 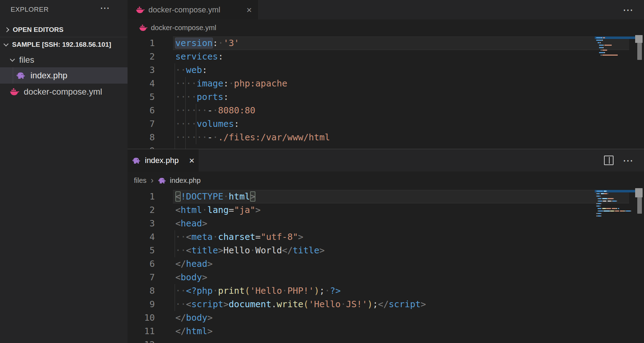 What do you see at coordinates (7, 30) in the screenshot?
I see `chevron-right-icon` at bounding box center [7, 30].